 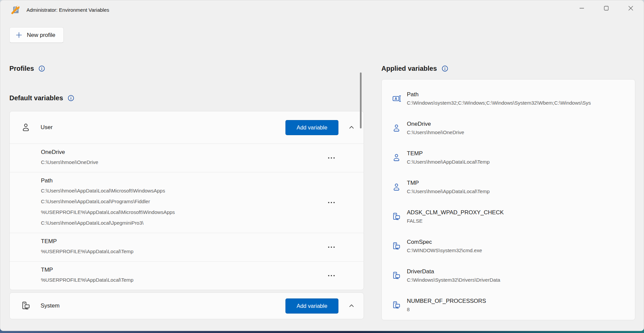 I want to click on applied-row-tmp: TMP C:\Users\hmoei\AppData\Local\Temp, so click(x=508, y=187).